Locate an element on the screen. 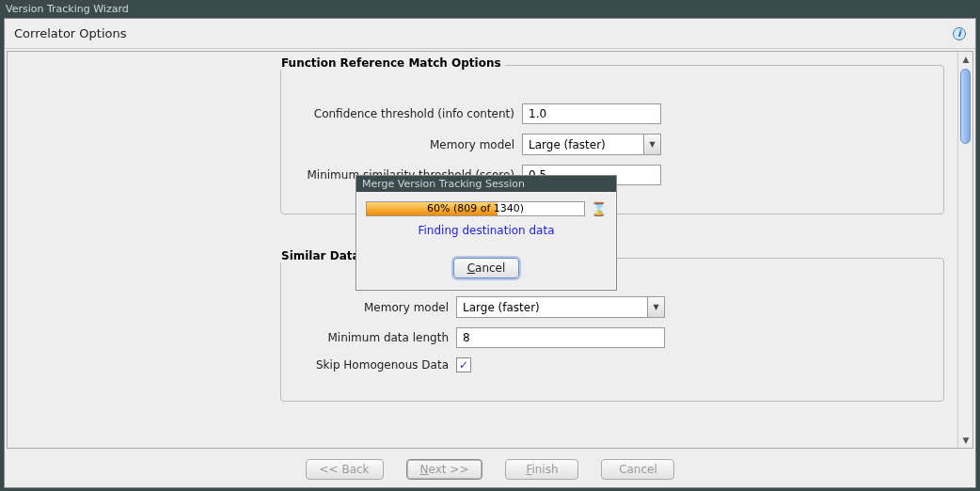  memory-model-select-2: Large (faster) ▼ is located at coordinates (561, 307).